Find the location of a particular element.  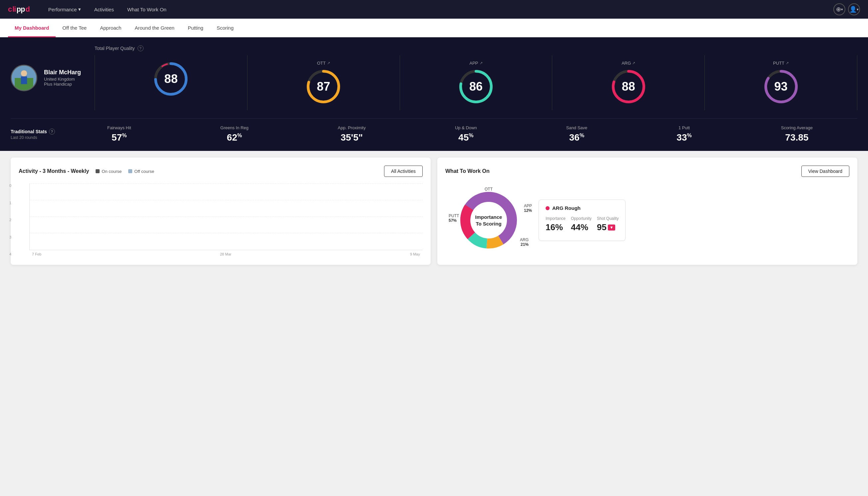

work-on-card-header: What To Work On View Dashboard is located at coordinates (647, 171).